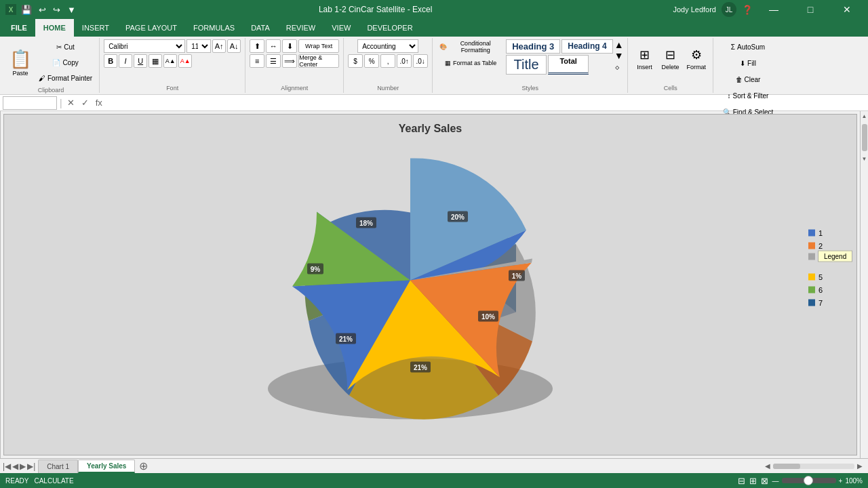  What do you see at coordinates (787, 466) in the screenshot?
I see `hscroll-thumb` at bounding box center [787, 466].